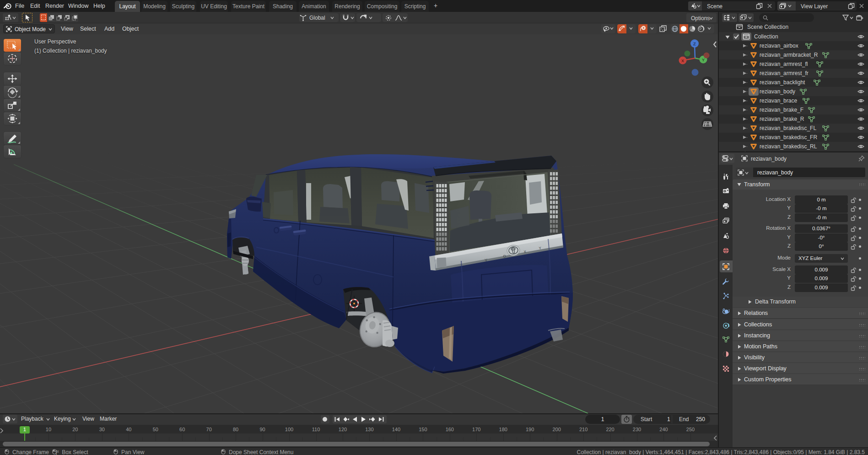  Describe the element at coordinates (695, 44) in the screenshot. I see `svg-text: Z` at that location.